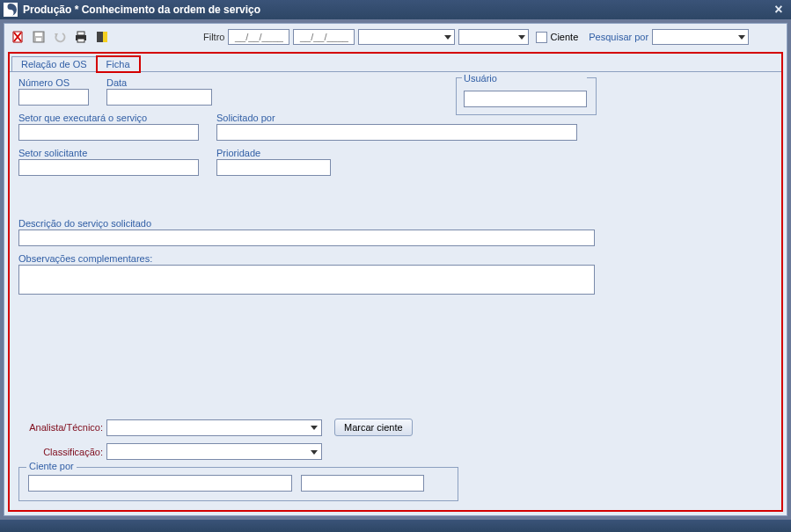 This screenshot has height=532, width=791. I want to click on exit-icon, so click(102, 37).